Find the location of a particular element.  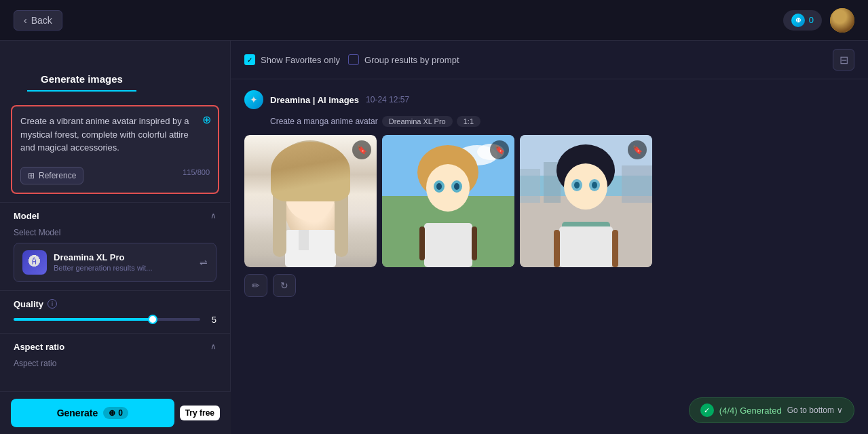

avatar is located at coordinates (842, 20).